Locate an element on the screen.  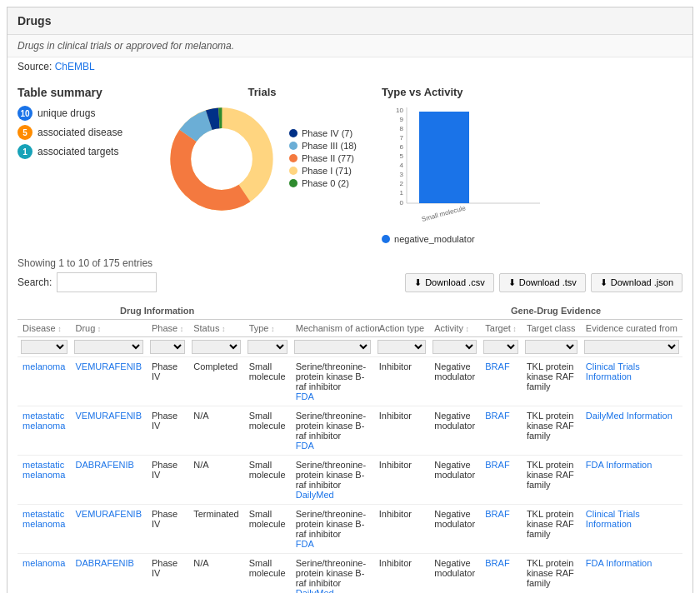
cell-disease: melanoma is located at coordinates (44, 574).